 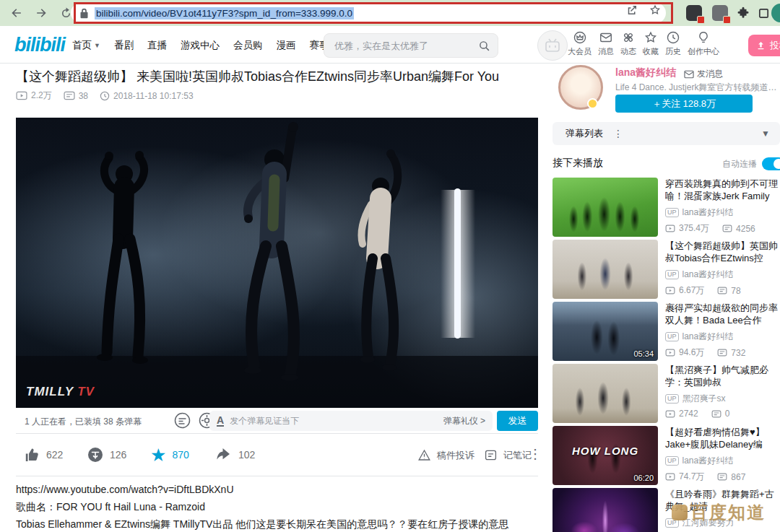 I want to click on panel-more-icon: ⋮, so click(x=618, y=134).